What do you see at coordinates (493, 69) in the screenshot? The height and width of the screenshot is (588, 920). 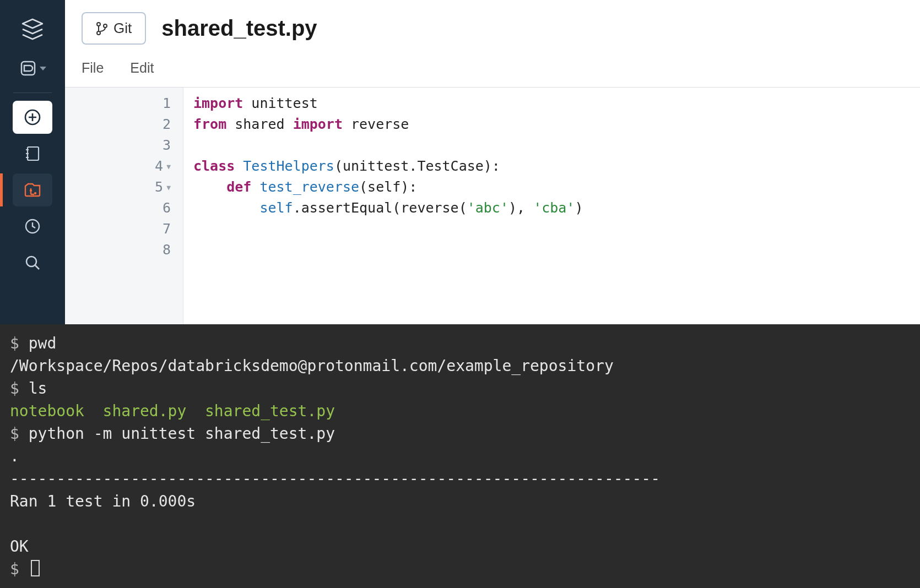 I see `menu-bar: File Edit` at bounding box center [493, 69].